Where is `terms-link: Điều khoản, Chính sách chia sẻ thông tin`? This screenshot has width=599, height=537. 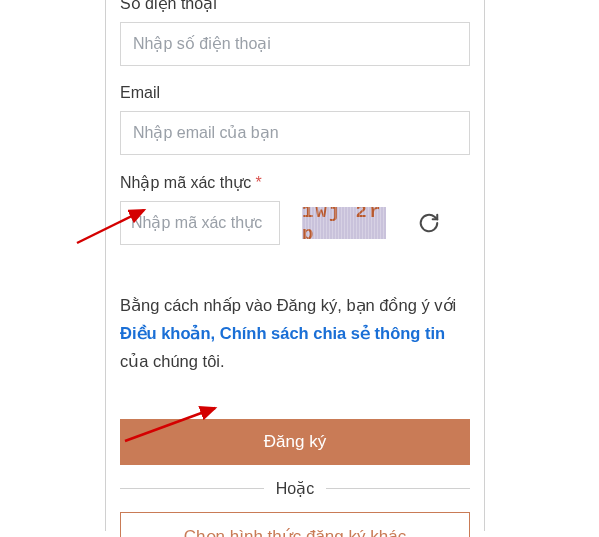
terms-link: Điều khoản, Chính sách chia sẻ thông tin is located at coordinates (282, 333).